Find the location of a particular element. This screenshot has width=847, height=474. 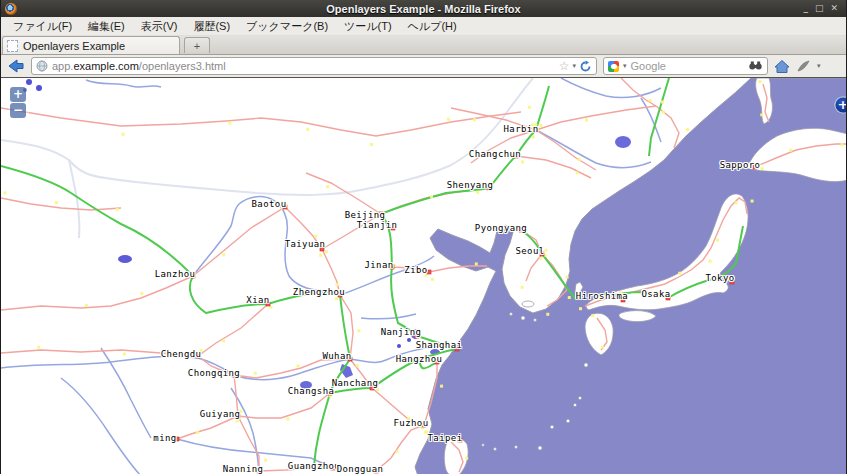

url-text: app.example.com/openlayers3.html is located at coordinates (139, 66).